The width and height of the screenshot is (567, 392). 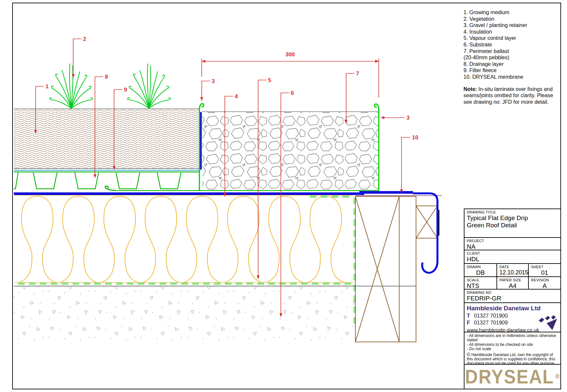 I want to click on legend-item: 5. Vapour control layer, so click(x=512, y=38).